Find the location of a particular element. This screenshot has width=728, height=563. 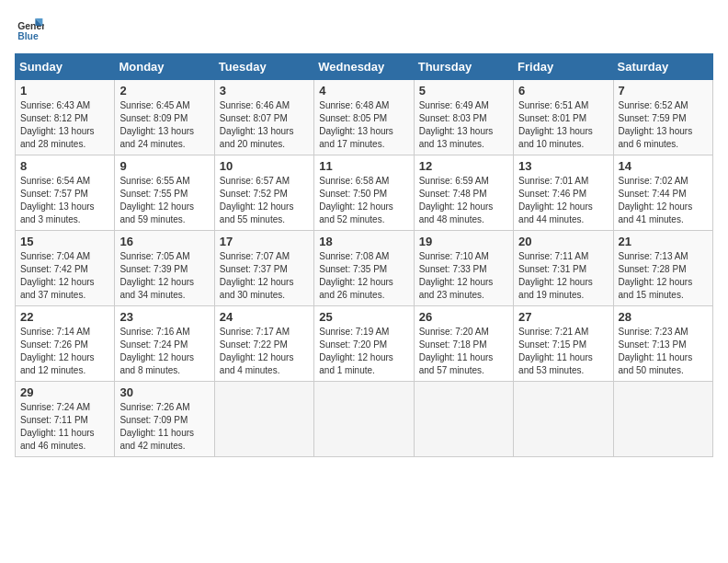

calendar-cell: 25Sunrise: 7:19 AMSunset: 7:20 PMDayligh… is located at coordinates (364, 344).